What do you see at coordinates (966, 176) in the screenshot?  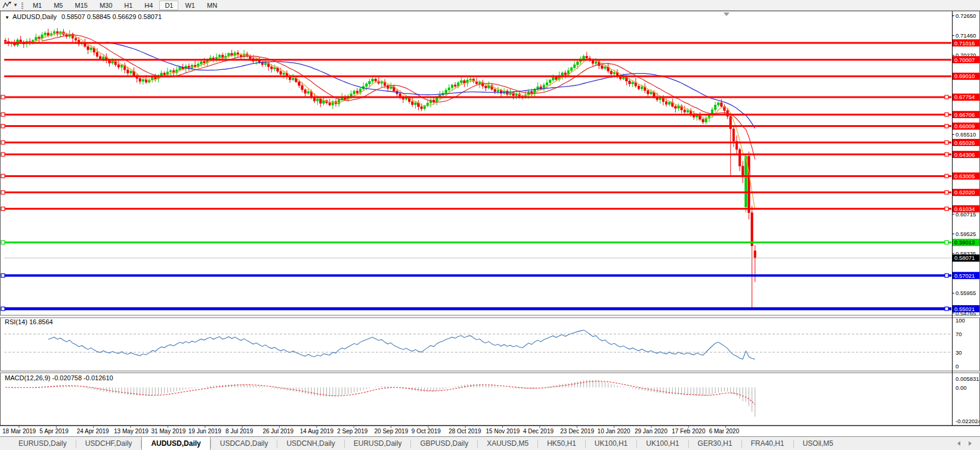 I see `price-tag: 0.63005` at bounding box center [966, 176].